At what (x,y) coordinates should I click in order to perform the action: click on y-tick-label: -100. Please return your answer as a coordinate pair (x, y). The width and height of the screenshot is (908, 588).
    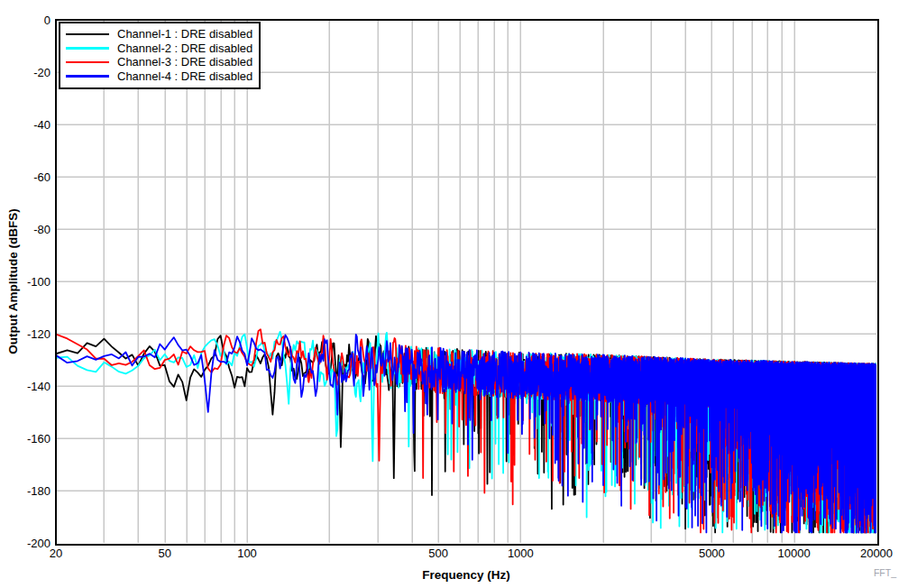
    Looking at the image, I should click on (25, 281).